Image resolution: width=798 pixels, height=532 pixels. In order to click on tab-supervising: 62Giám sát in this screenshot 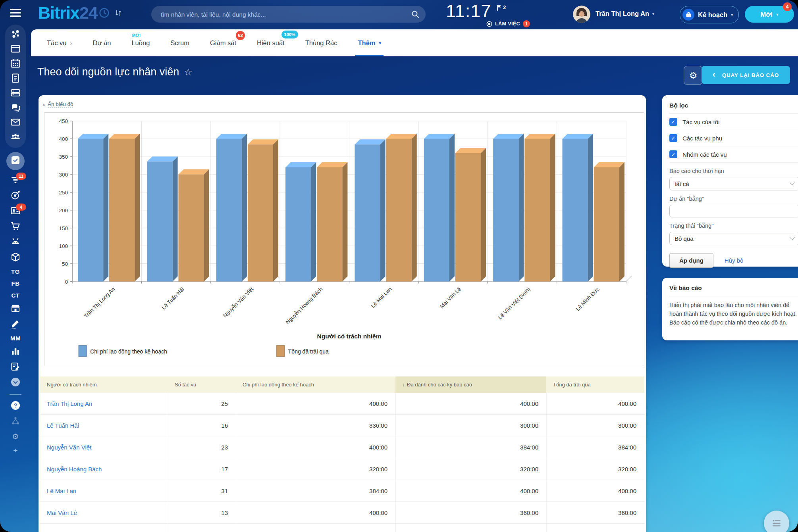, I will do `click(223, 43)`.